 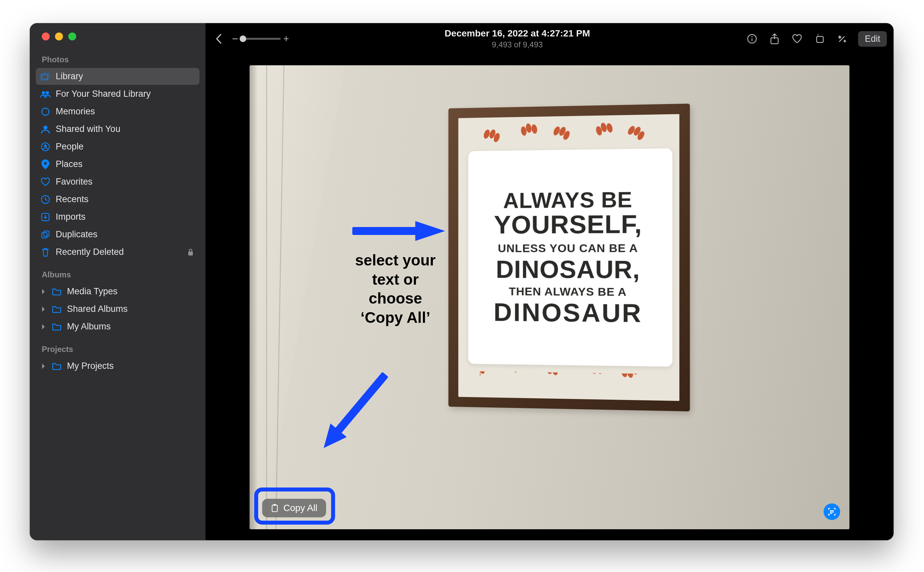 I want to click on wall-art-canvas: ALWAYS BE YOURSELF, UNLESS YOU CAN BE A …, so click(x=569, y=257).